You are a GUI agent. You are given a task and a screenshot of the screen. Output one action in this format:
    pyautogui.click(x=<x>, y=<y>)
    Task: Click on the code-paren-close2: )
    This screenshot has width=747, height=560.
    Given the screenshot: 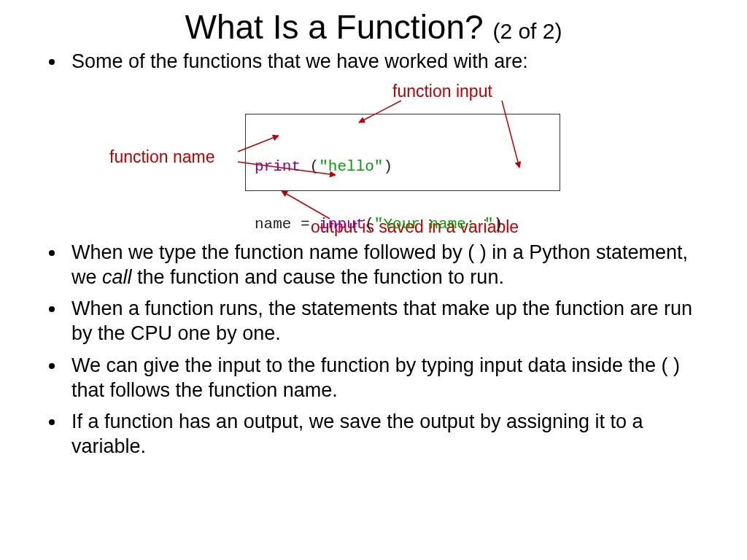 What is the action you would take?
    pyautogui.click(x=499, y=225)
    